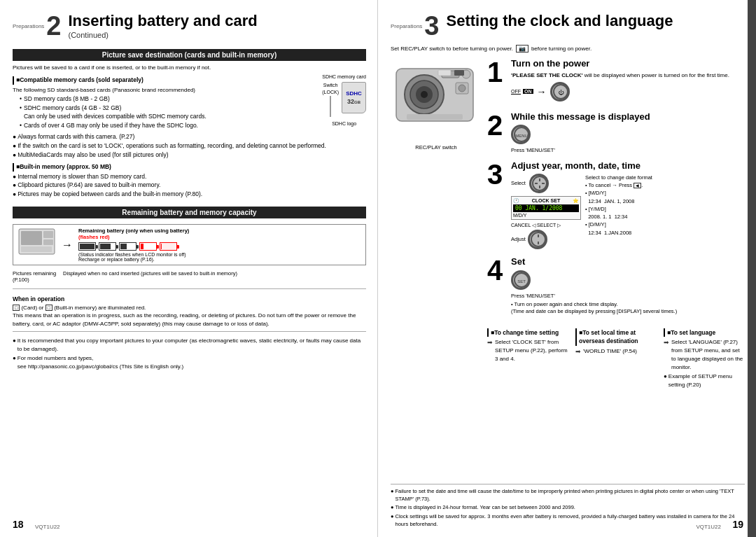 The width and height of the screenshot is (756, 537). What do you see at coordinates (134, 245) in the screenshot?
I see `battery-bars: Remaining battery (only when using batte…` at bounding box center [134, 245].